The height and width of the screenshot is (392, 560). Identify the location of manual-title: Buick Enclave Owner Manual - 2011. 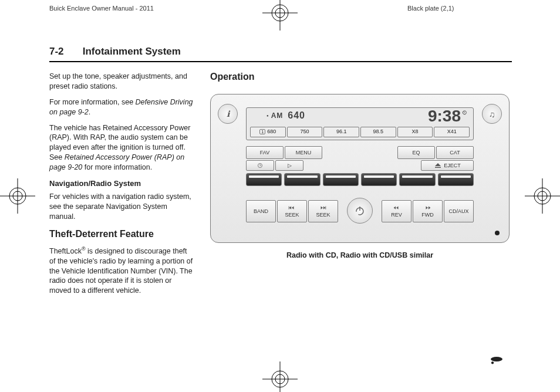
(102, 8).